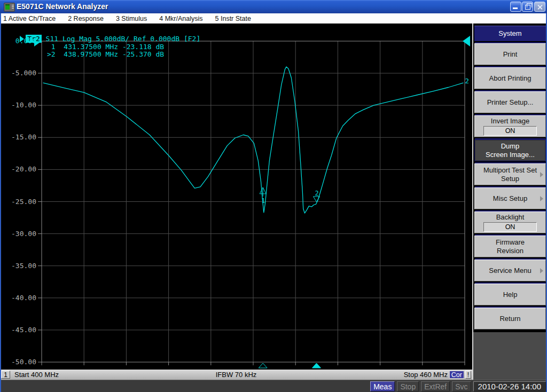 This screenshot has width=547, height=392. What do you see at coordinates (511, 54) in the screenshot?
I see `softkey-label: Print` at bounding box center [511, 54].